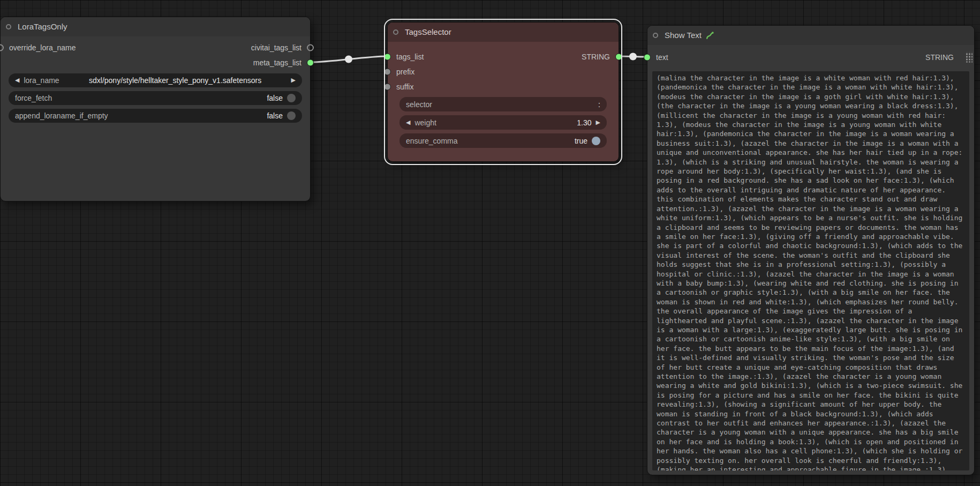 This screenshot has width=980, height=486. I want to click on node-title: LoraTagsOnly, so click(43, 27).